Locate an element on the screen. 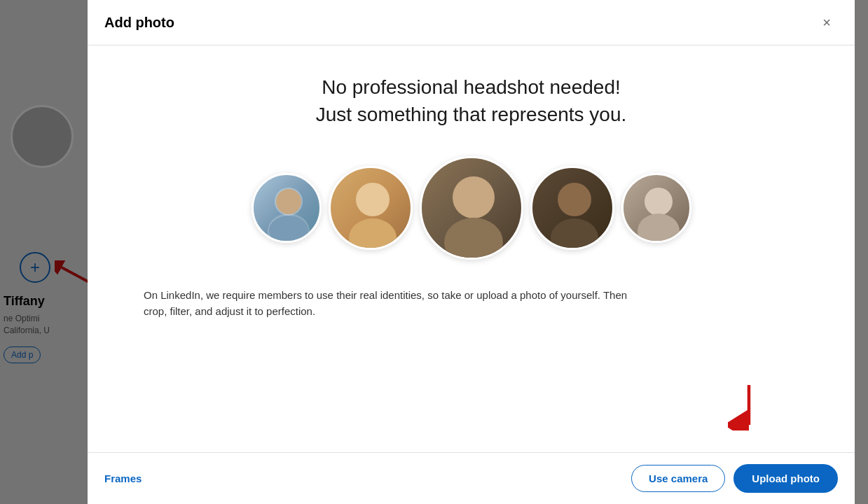 The width and height of the screenshot is (868, 504). footer-actions: Use camera Upload photo is located at coordinates (734, 479).